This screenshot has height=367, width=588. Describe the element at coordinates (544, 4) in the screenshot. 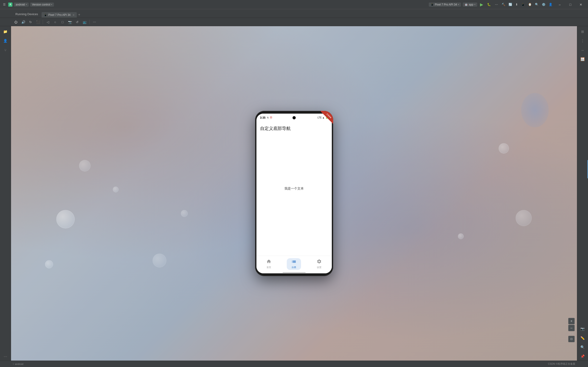

I see `settings-button: ⚙️` at that location.